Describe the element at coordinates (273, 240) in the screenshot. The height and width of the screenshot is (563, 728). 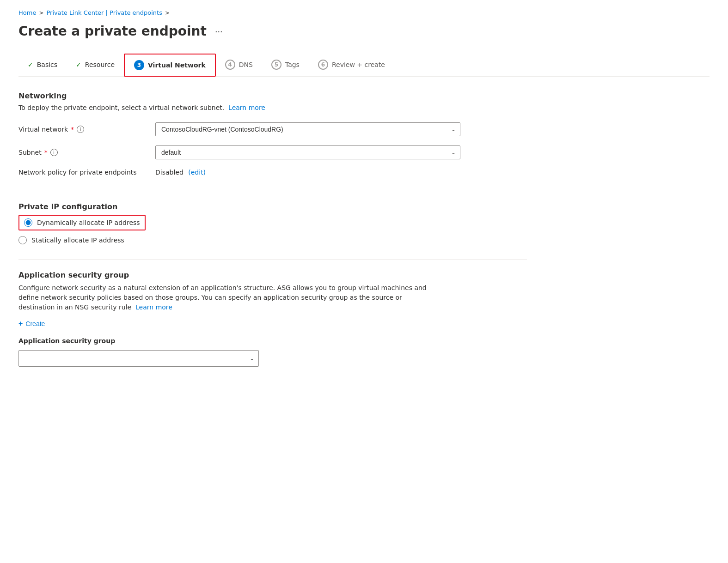
I see `radio-item-static: Statically allocate IP address` at that location.